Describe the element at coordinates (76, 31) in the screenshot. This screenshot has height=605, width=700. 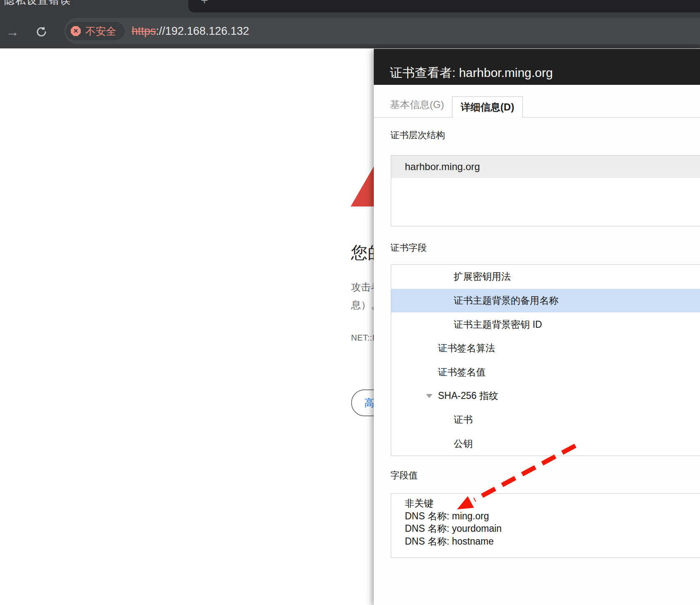
I see `x-glyph: ✕` at that location.